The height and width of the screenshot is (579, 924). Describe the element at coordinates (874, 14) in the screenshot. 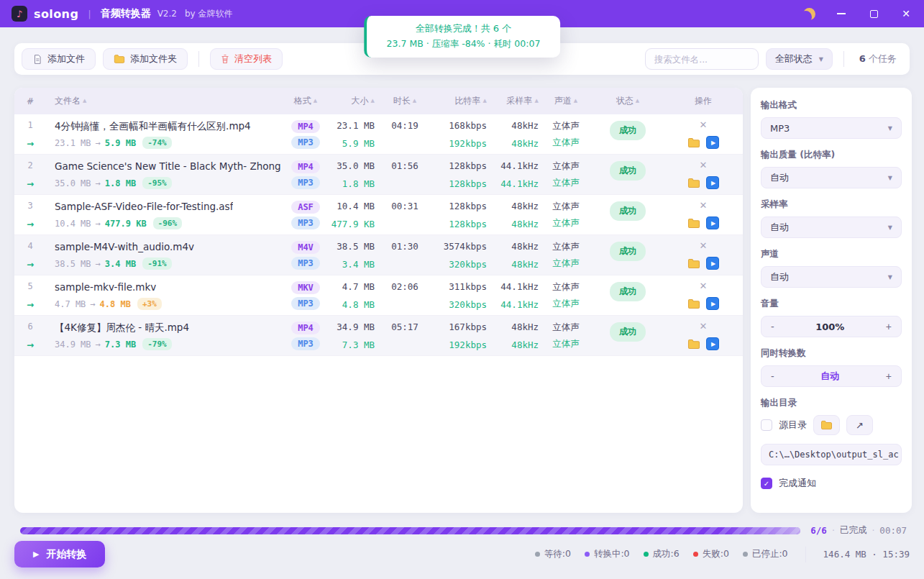

I see `maximize-button` at that location.